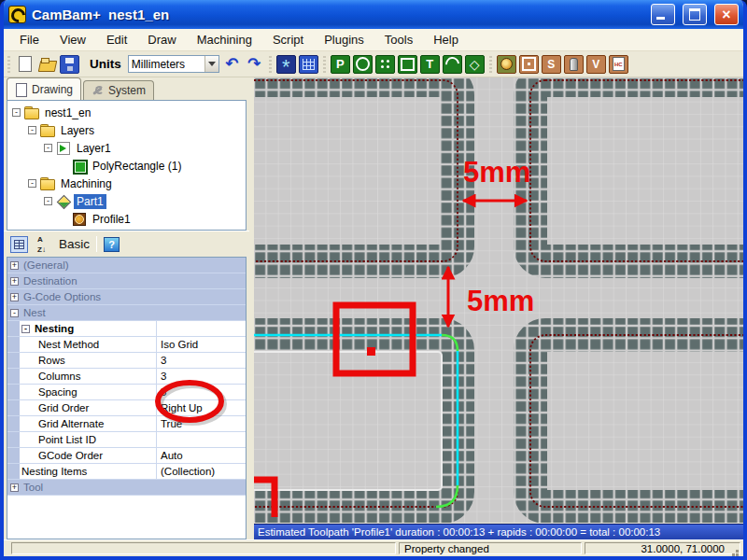 The width and height of the screenshot is (747, 560). I want to click on draw-rectangle-icon, so click(407, 64).